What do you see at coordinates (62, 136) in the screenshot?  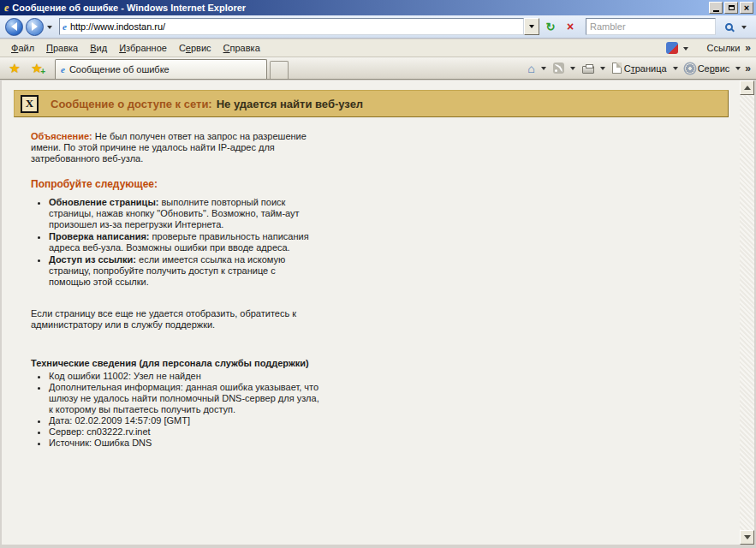 I see `explanation-label: Объяснение:` at bounding box center [62, 136].